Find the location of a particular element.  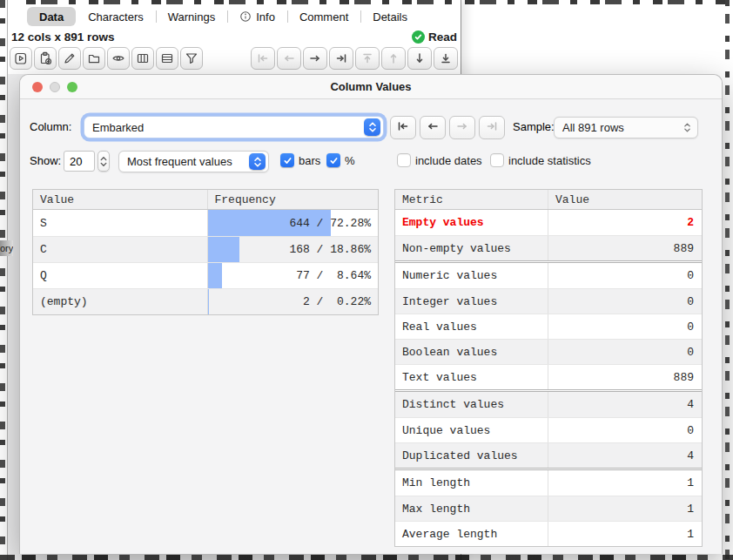

metric-table-header: Metric Value is located at coordinates (548, 200).